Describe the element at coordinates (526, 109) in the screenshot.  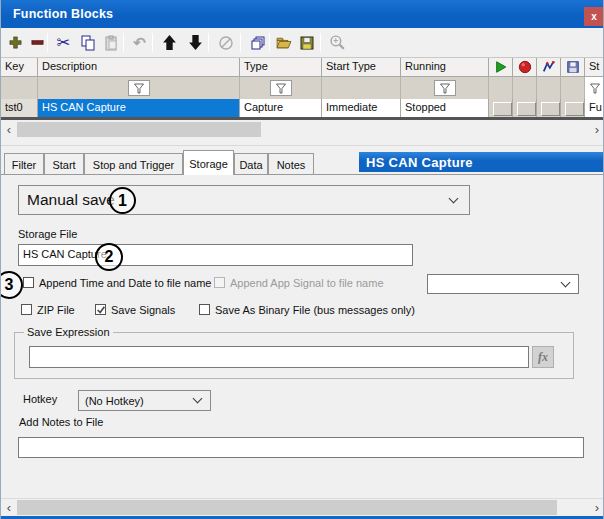
I see `record-button` at that location.